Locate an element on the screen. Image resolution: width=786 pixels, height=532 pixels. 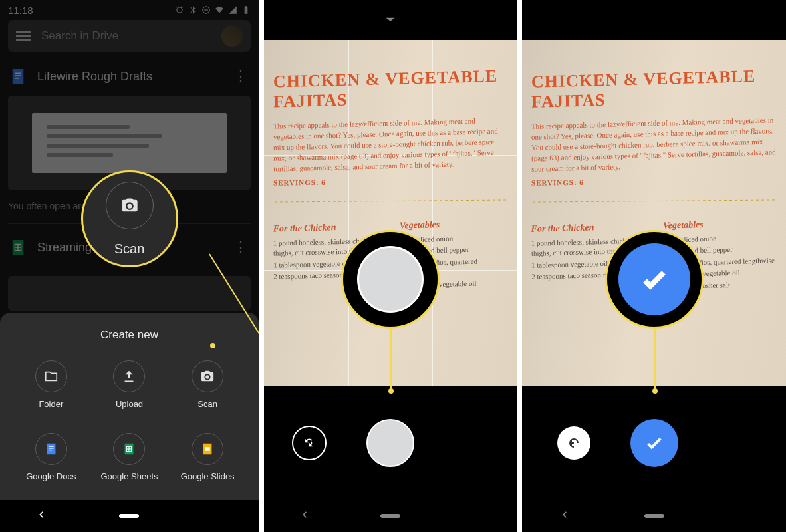
create-upload: Upload is located at coordinates (130, 384).